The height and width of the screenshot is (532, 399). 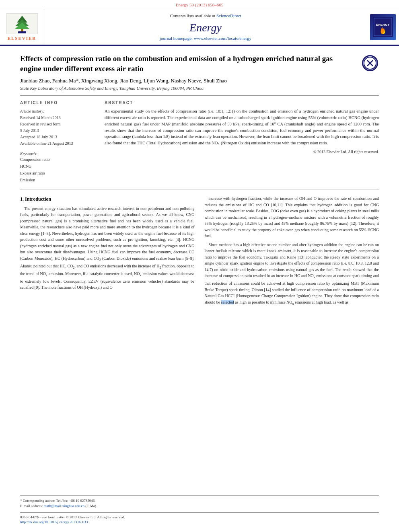 What do you see at coordinates (22, 27) in the screenshot?
I see `elsevier-logo-area: ELSEVIER` at bounding box center [22, 27].